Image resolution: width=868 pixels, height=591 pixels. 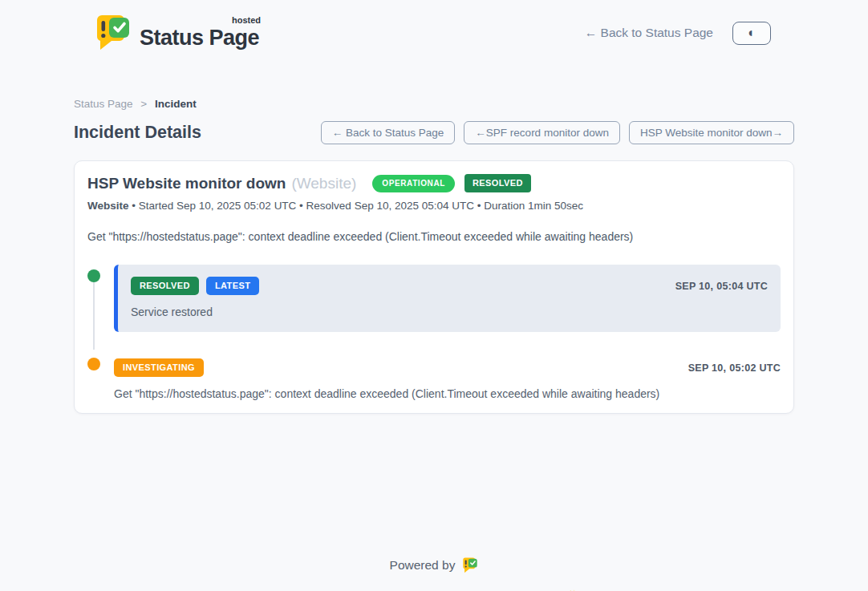 What do you see at coordinates (138, 133) in the screenshot?
I see `page-title: Incident Details` at bounding box center [138, 133].